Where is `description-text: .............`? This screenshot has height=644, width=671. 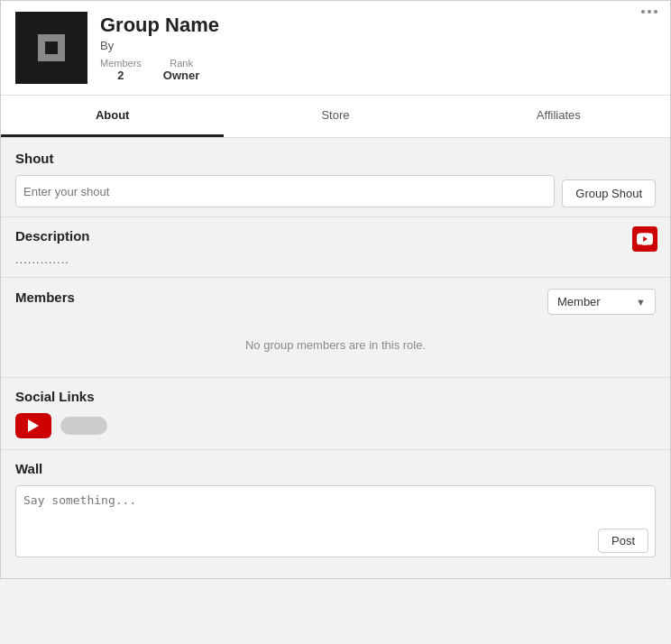 description-text: ............. is located at coordinates (336, 260).